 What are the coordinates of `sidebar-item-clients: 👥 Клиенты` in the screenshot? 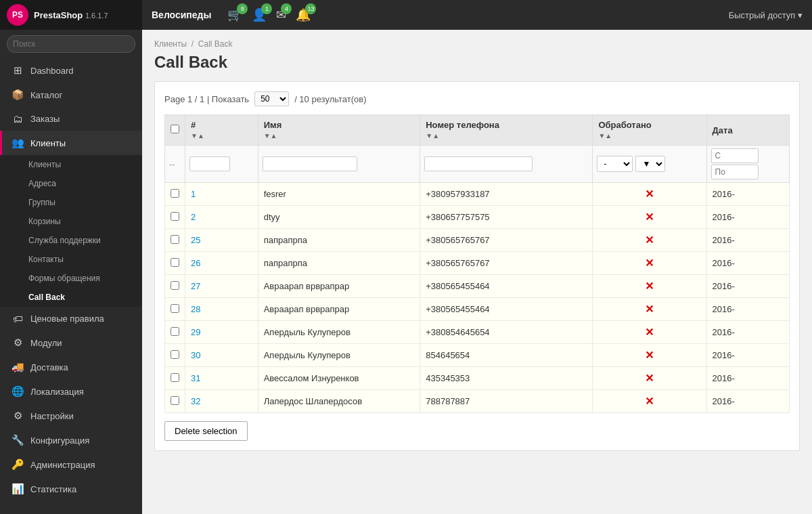 It's located at (71, 143).